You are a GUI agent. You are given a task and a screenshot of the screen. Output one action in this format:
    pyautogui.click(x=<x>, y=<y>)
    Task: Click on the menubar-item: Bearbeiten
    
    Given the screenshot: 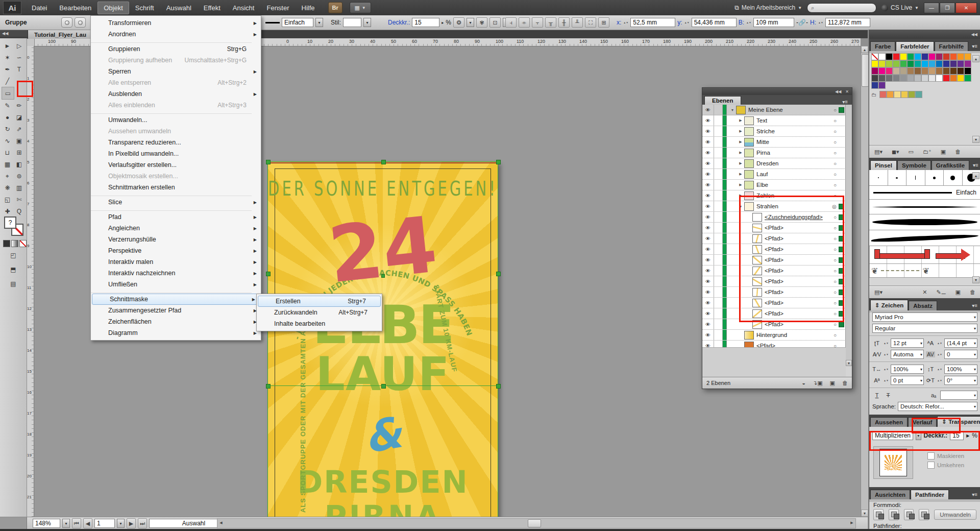 What is the action you would take?
    pyautogui.click(x=76, y=8)
    